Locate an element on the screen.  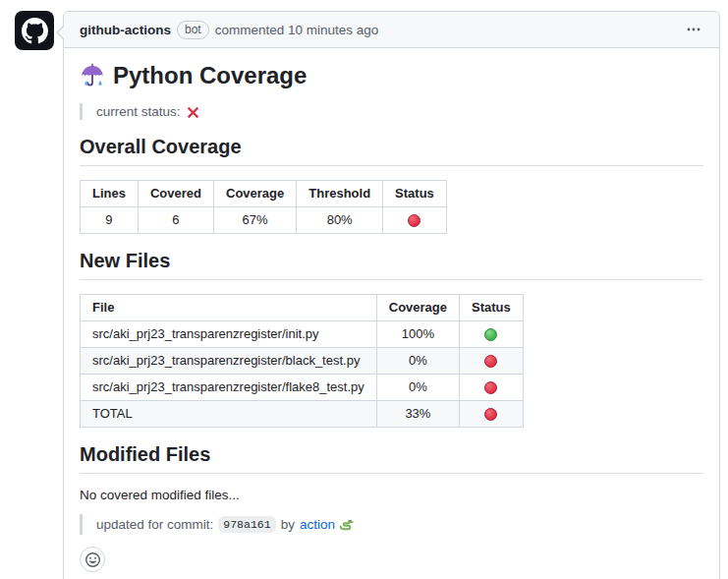
col-lines: Lines is located at coordinates (110, 195).